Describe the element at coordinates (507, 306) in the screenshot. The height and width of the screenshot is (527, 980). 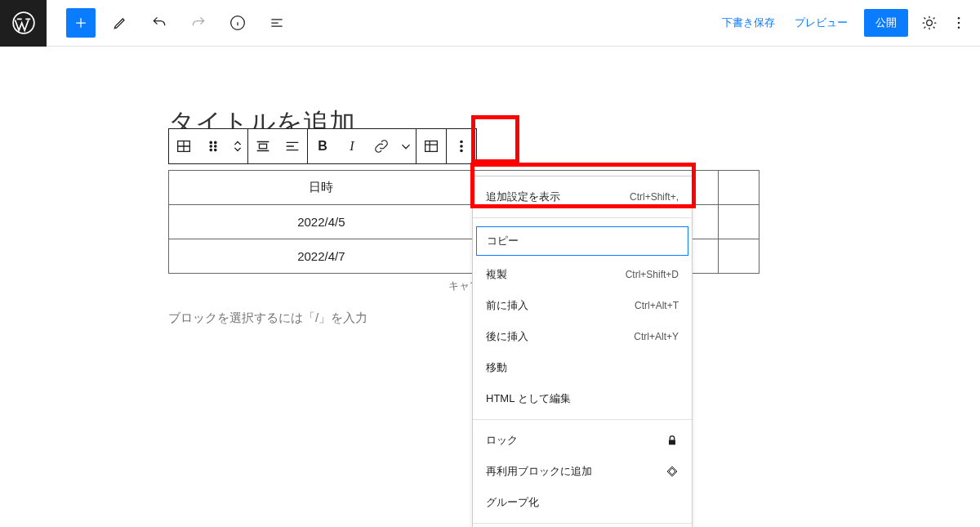
I see `menu-item-label: 前に挿入` at that location.